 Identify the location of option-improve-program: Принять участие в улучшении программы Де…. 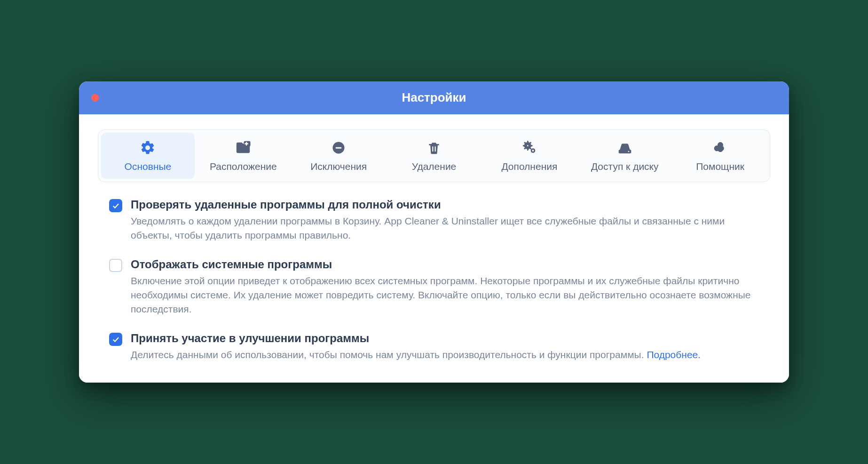
(434, 347).